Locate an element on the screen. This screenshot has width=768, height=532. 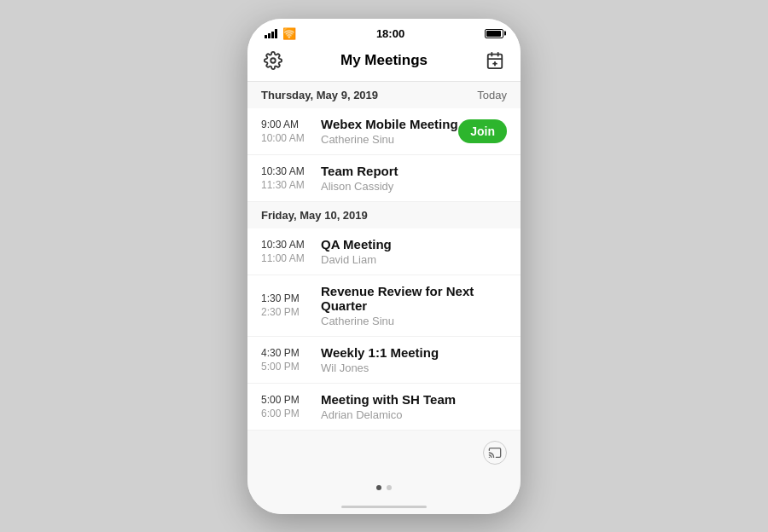
meeting-info: Webex Mobile Meeting Catherine Sinu is located at coordinates (389, 131).